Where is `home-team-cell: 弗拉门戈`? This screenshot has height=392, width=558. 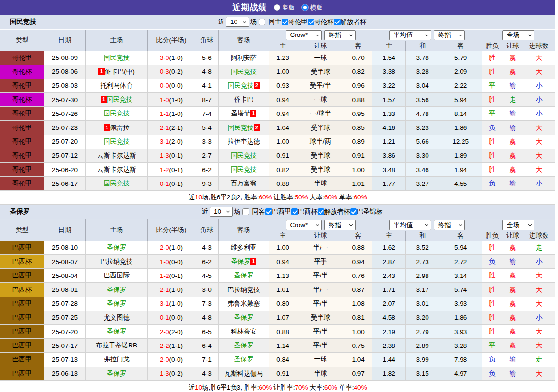 home-team-cell: 弗拉门戈 is located at coordinates (117, 359).